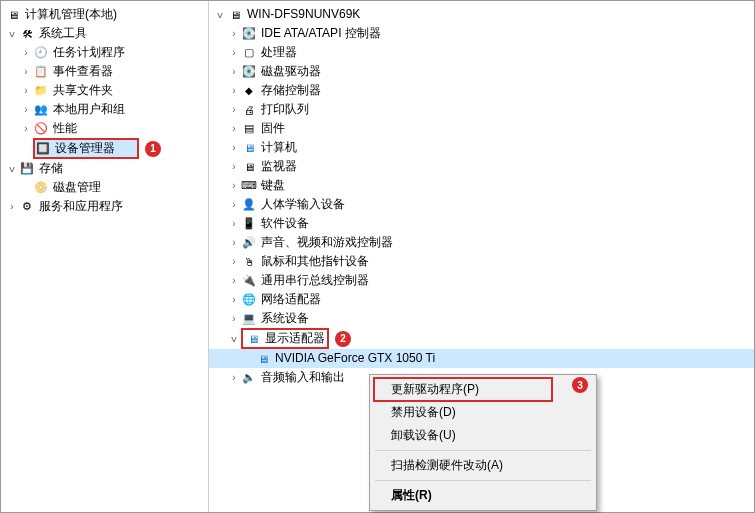 The height and width of the screenshot is (513, 755). I want to click on disk-label: 磁盘驱动器, so click(291, 72).